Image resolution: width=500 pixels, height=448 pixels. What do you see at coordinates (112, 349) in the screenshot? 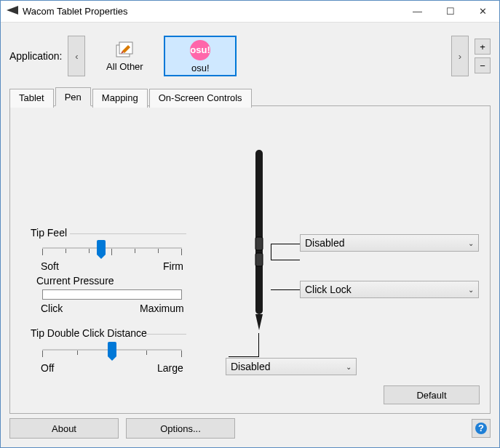
I see `double-click-slider` at bounding box center [112, 349].